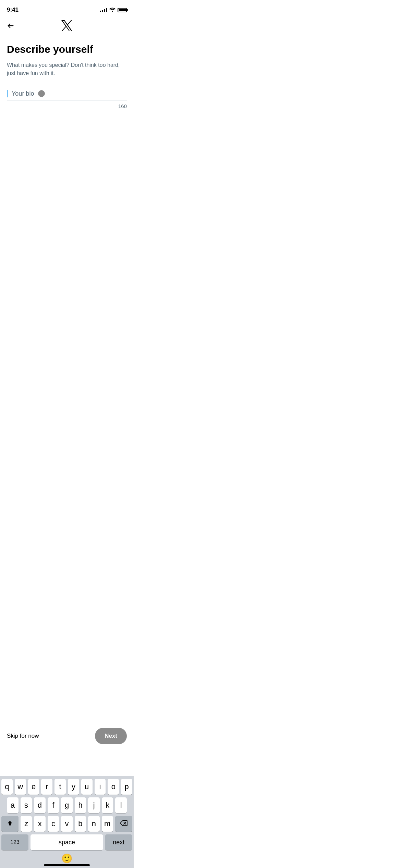  What do you see at coordinates (7, 94) in the screenshot?
I see `bio-cursor` at bounding box center [7, 94].